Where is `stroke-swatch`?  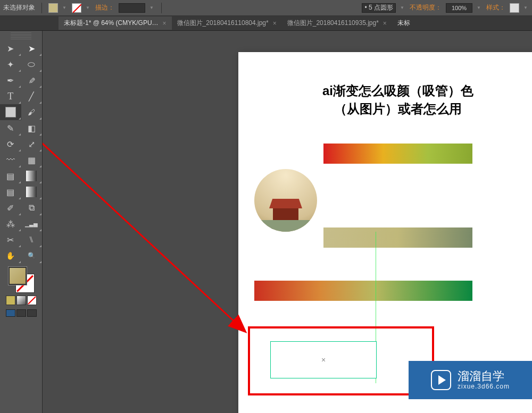
stroke-swatch is located at coordinates (77, 8).